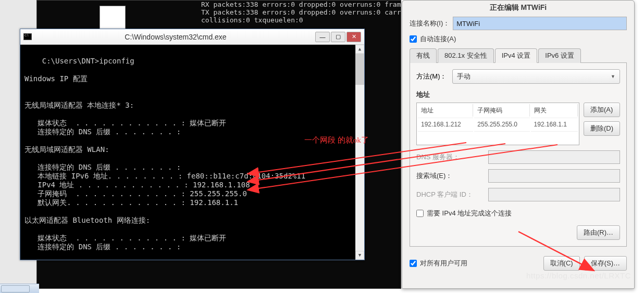 The width and height of the screenshot is (644, 293). What do you see at coordinates (540, 23) in the screenshot?
I see `conn-name-input` at bounding box center [540, 23].